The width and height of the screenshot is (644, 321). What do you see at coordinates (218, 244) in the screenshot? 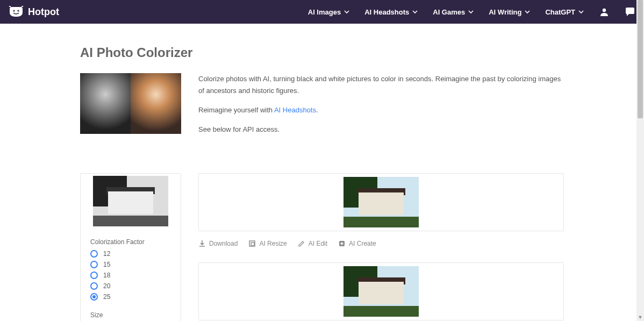
I see `download-button: Download` at bounding box center [218, 244].